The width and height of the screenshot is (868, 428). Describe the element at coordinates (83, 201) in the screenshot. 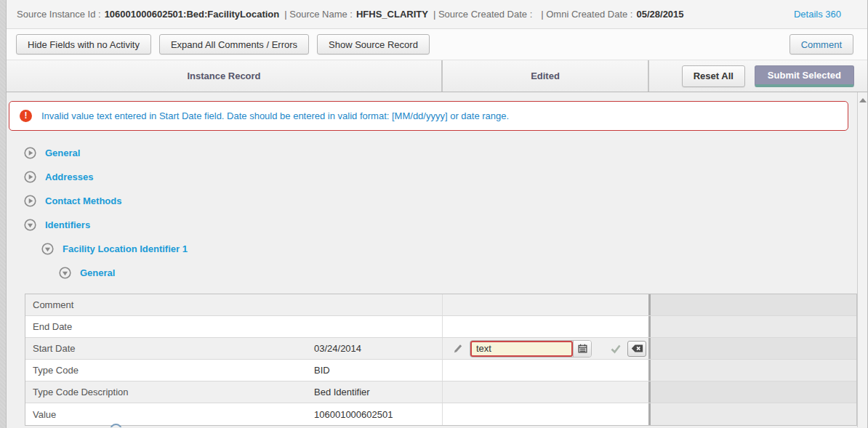

I see `tree-item-label: Contact Methods` at that location.